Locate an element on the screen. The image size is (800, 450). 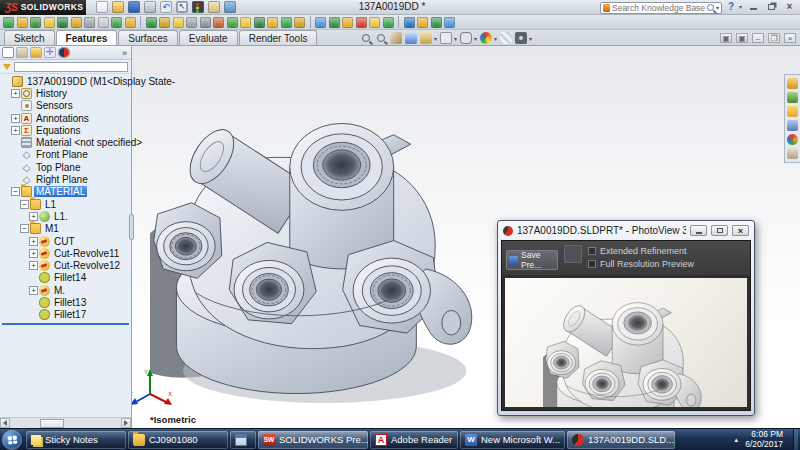
minimize-button is located at coordinates (754, 6).